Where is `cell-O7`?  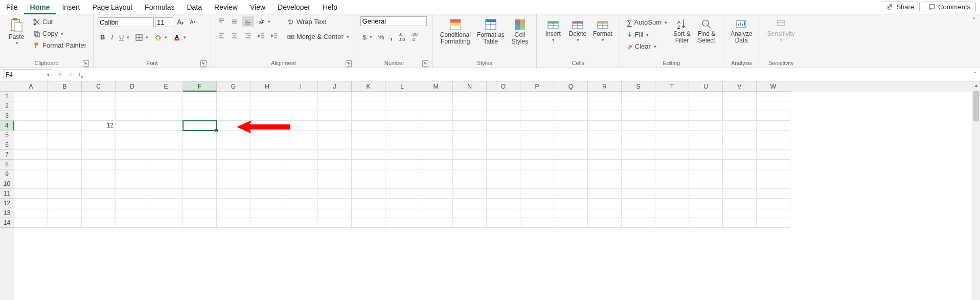 cell-O7 is located at coordinates (504, 155).